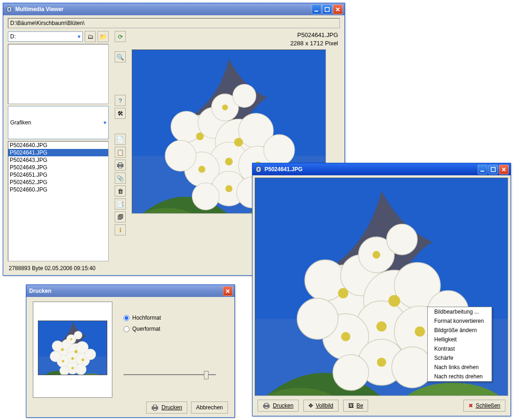  Describe the element at coordinates (460, 377) in the screenshot. I see `context-menu-item: Nach rechts drehen` at that location.